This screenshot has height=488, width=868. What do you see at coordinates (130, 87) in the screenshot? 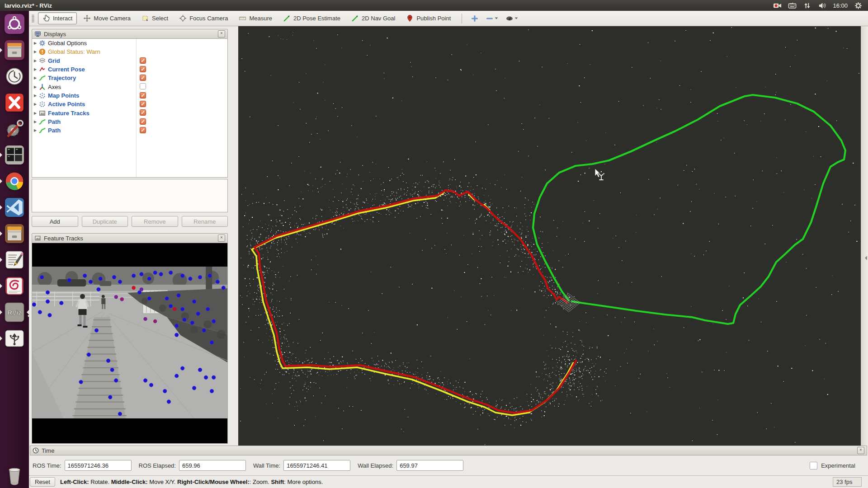
I see `display-row-axes: ▶Axes` at bounding box center [130, 87].